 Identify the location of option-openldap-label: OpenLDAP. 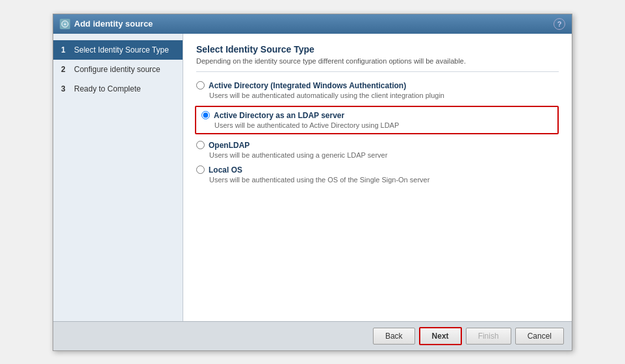
(377, 145).